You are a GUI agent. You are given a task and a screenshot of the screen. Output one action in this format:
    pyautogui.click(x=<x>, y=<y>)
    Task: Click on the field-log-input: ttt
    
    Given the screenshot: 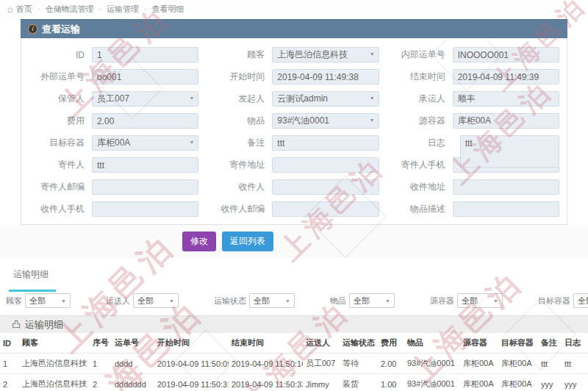 What is the action you would take?
    pyautogui.click(x=510, y=151)
    